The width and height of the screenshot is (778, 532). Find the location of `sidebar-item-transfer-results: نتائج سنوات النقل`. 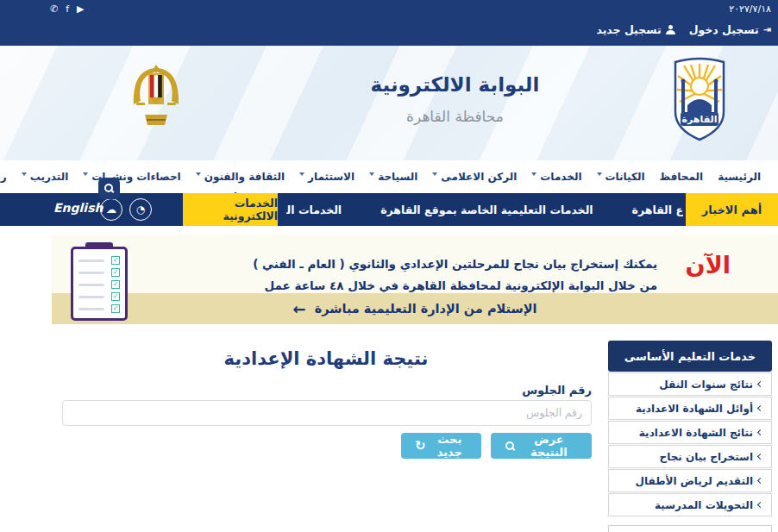

sidebar-item-transfer-results: نتائج سنوات النقل is located at coordinates (690, 385).